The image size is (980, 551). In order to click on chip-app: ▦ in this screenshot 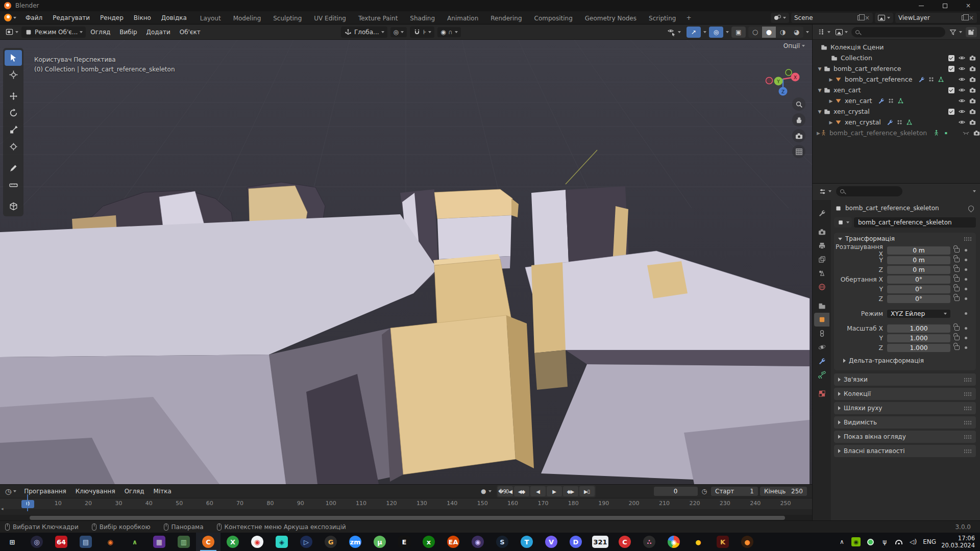, I will do `click(159, 542)`.